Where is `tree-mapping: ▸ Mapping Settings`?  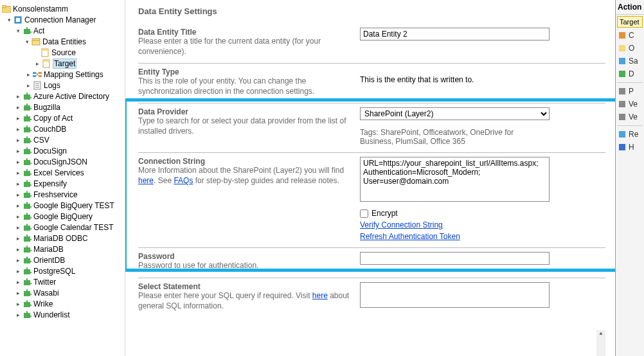 tree-mapping: ▸ Mapping Settings is located at coordinates (62, 75).